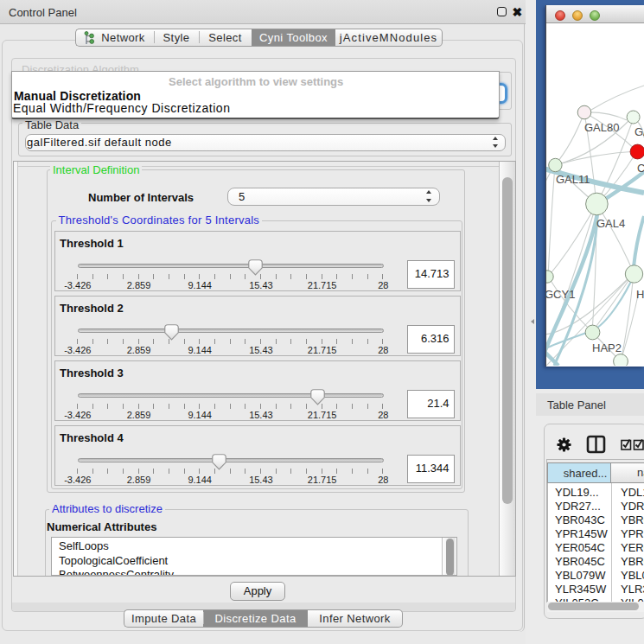  What do you see at coordinates (641, 168) in the screenshot?
I see `svg-text: C` at bounding box center [641, 168].